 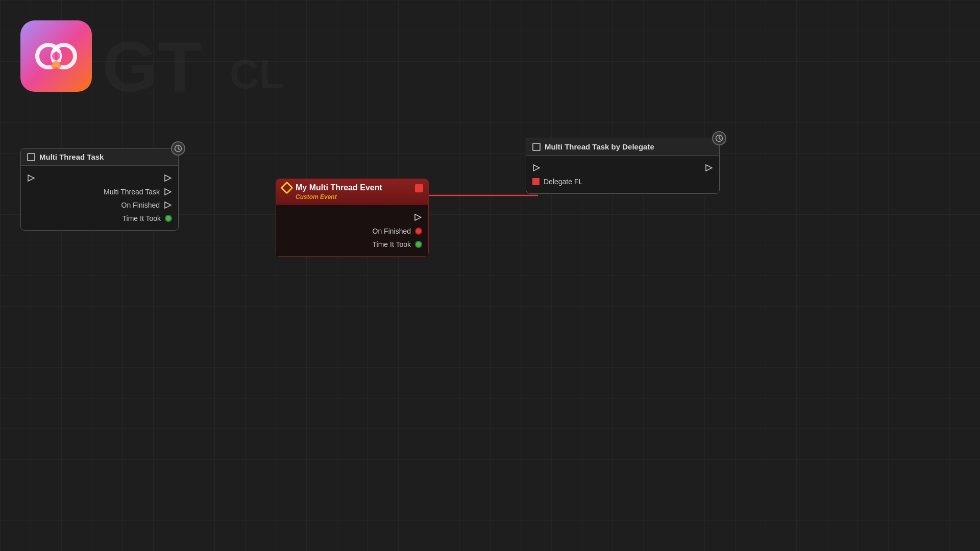 What do you see at coordinates (709, 168) in the screenshot?
I see `delegate-exec-out-pin` at bounding box center [709, 168].